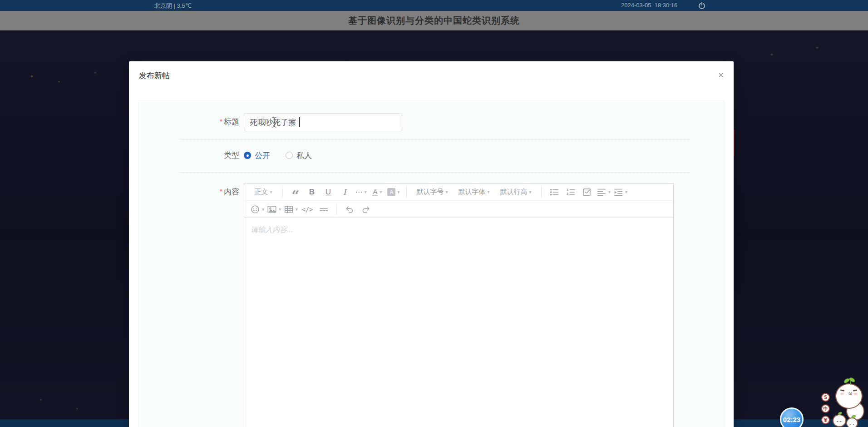 The width and height of the screenshot is (868, 427). What do you see at coordinates (296, 192) in the screenshot?
I see `quote-button: “` at bounding box center [296, 192].